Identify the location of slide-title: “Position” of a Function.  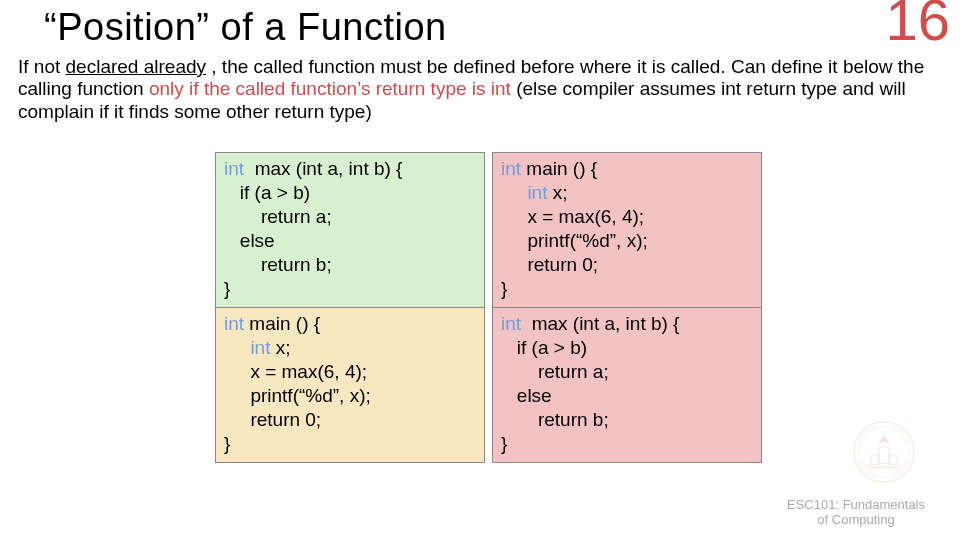
(246, 28).